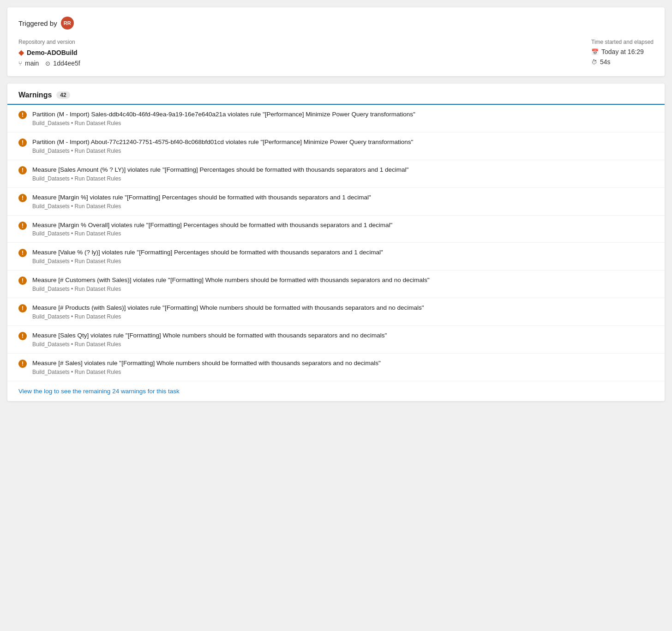 This screenshot has width=672, height=631. Describe the element at coordinates (66, 63) in the screenshot. I see `commit-hash: 1dd4ee5f` at that location.